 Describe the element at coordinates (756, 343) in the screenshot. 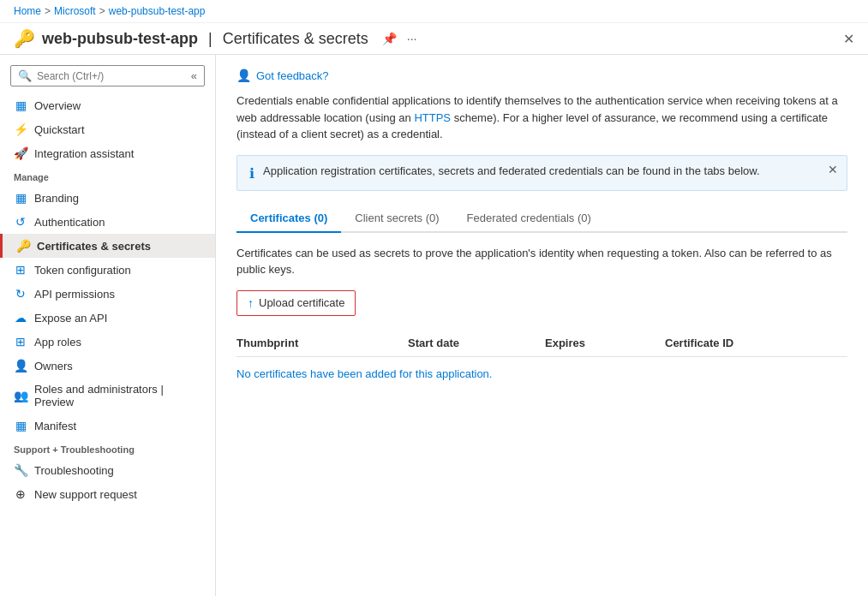

I see `col-cert-id: Certificate ID` at that location.